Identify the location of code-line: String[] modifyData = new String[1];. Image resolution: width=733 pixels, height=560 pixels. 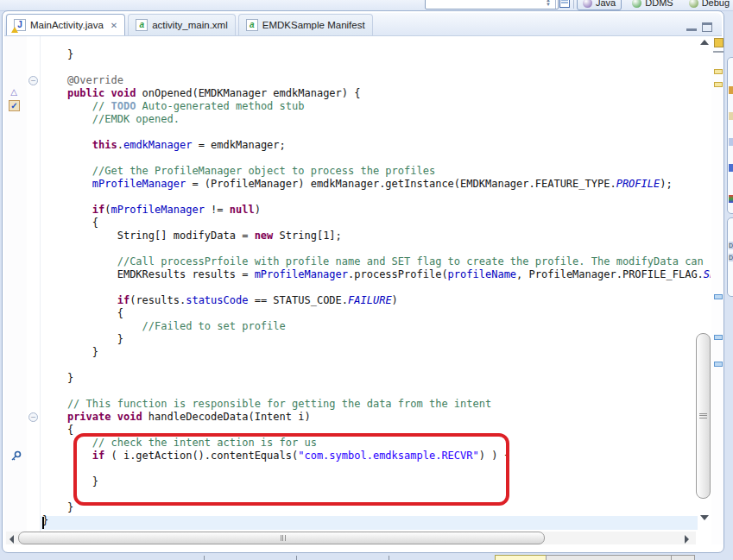
(376, 236).